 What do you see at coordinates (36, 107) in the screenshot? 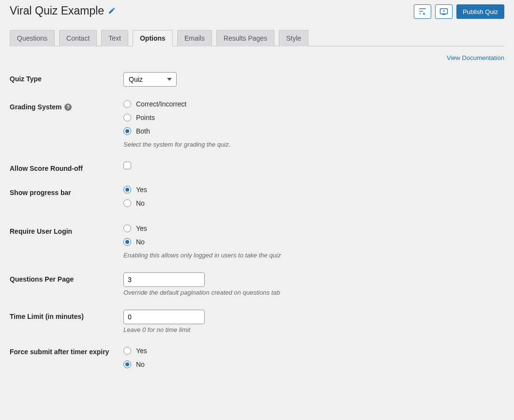
I see `grading-system-label: Grading System` at bounding box center [36, 107].